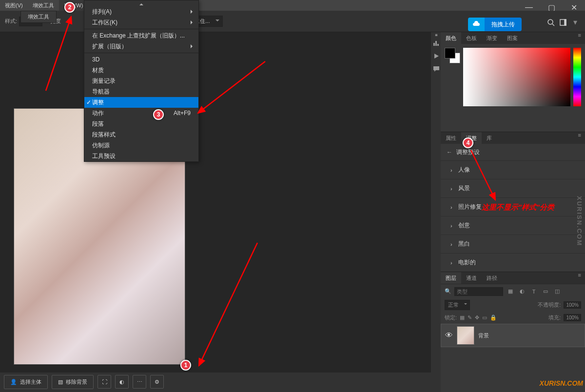 This screenshot has height=392, width=585. I want to click on filter-pixel-icon: ▦, so click(510, 292).